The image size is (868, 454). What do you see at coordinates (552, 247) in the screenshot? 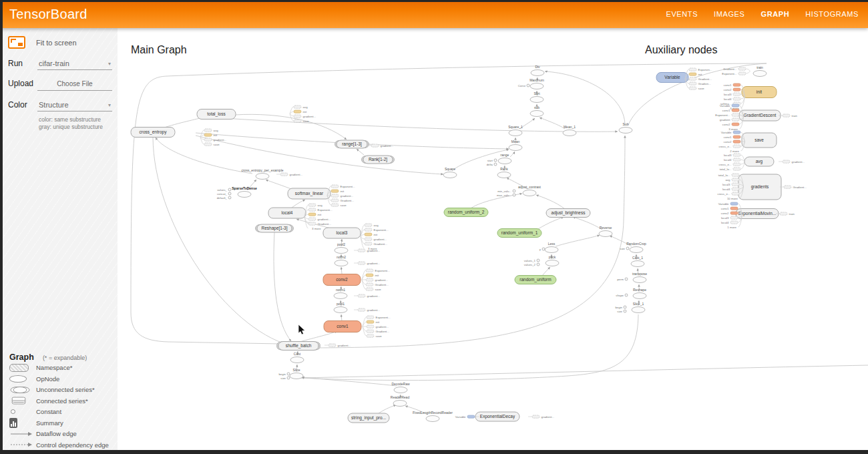
I see `graph-op-less: Less` at bounding box center [552, 247].